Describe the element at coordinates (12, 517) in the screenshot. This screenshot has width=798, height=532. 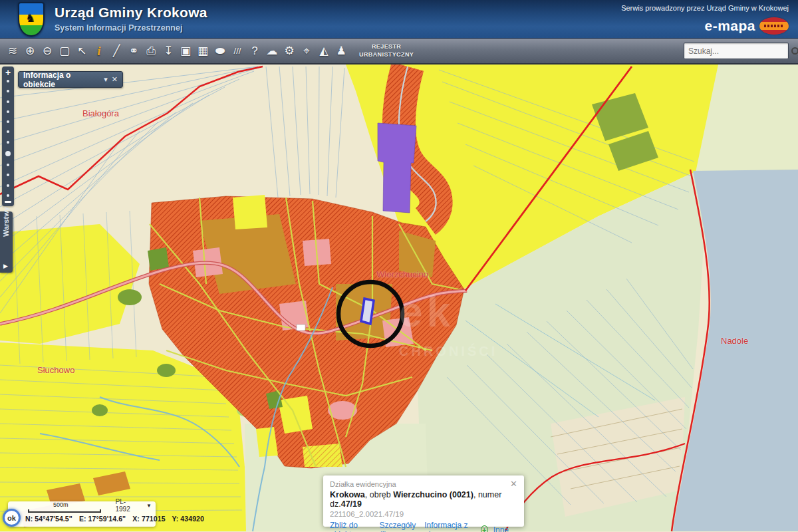
I see `ok-button: ok` at that location.